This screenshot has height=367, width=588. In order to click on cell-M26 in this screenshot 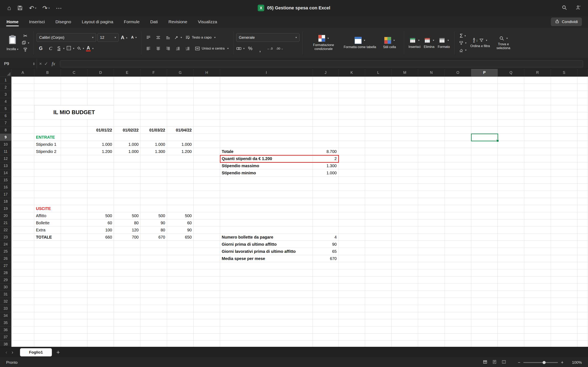, I will do `click(405, 259)`.